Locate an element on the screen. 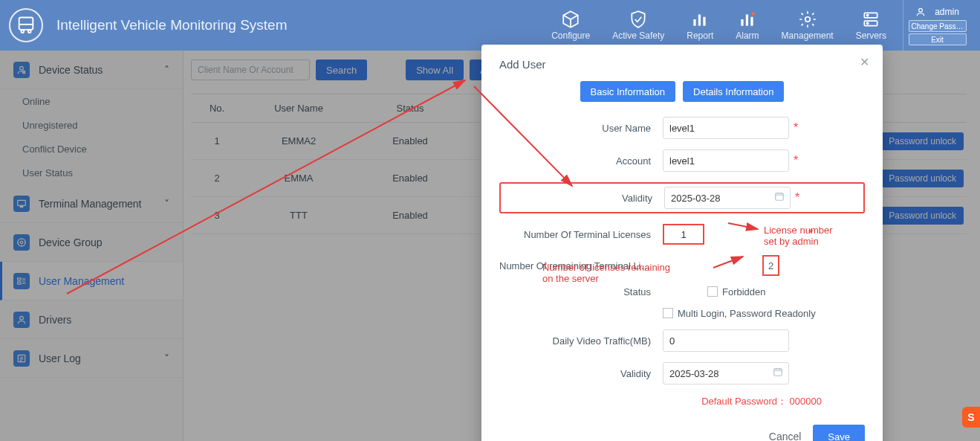 The image size is (980, 441). input-account is located at coordinates (726, 161).